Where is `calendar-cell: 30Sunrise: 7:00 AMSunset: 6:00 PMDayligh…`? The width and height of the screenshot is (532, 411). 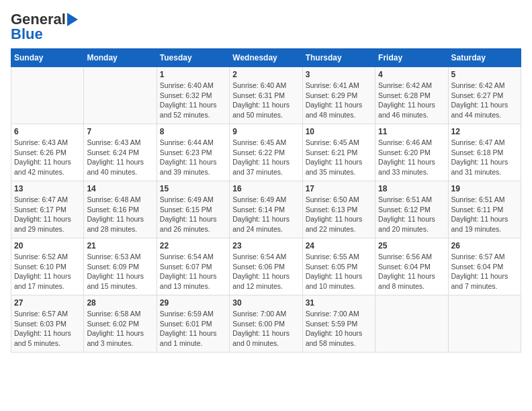 calendar-cell: 30Sunrise: 7:00 AMSunset: 6:00 PMDayligh… is located at coordinates (266, 324).